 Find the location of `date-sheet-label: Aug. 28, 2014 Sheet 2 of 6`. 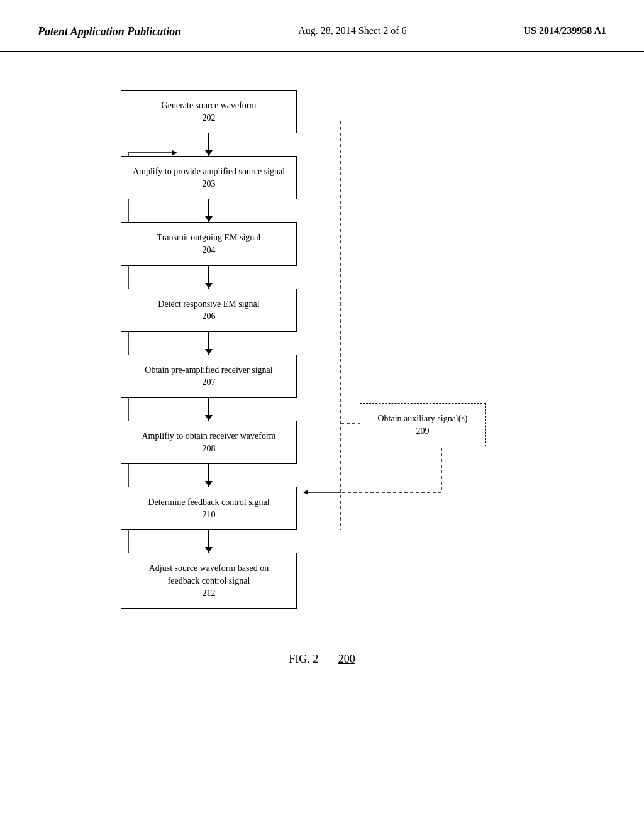

date-sheet-label: Aug. 28, 2014 Sheet 2 of 6 is located at coordinates (352, 31).